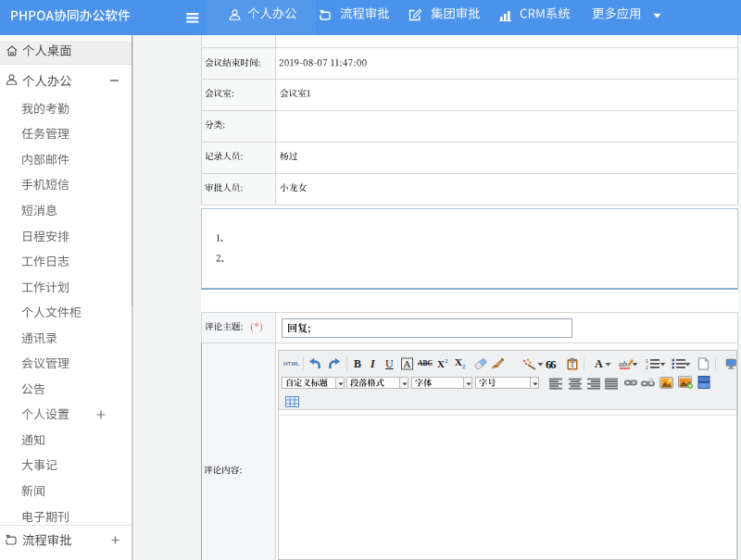 Image resolution: width=741 pixels, height=560 pixels. What do you see at coordinates (647, 367) in the screenshot?
I see `svg-text: 2` at bounding box center [647, 367].